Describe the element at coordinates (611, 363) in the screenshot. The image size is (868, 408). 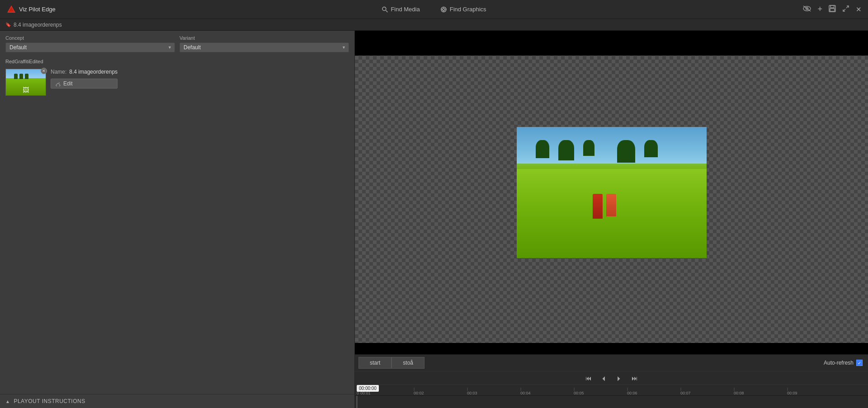
I see `timeline-buttons-row: start stoå` at that location.